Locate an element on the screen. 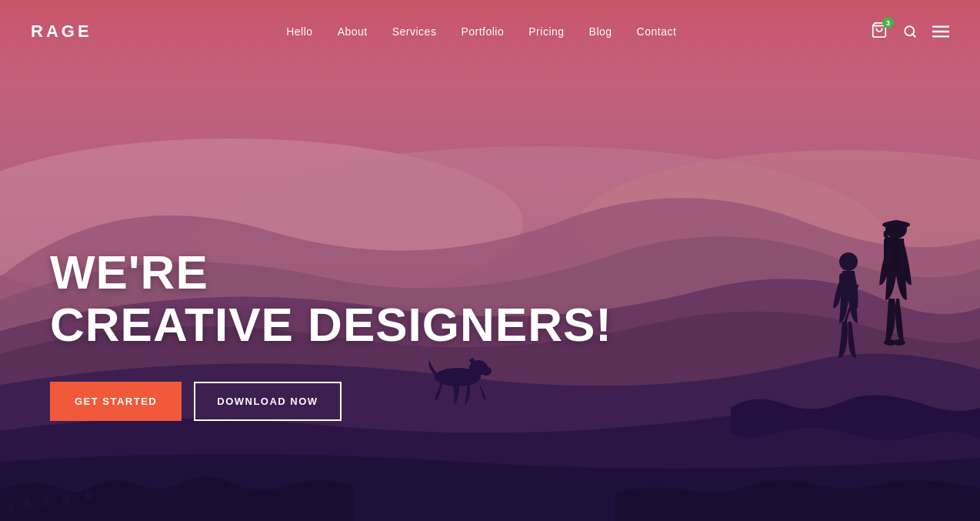 Image resolution: width=980 pixels, height=521 pixels. nav-hello: Hello is located at coordinates (299, 32).